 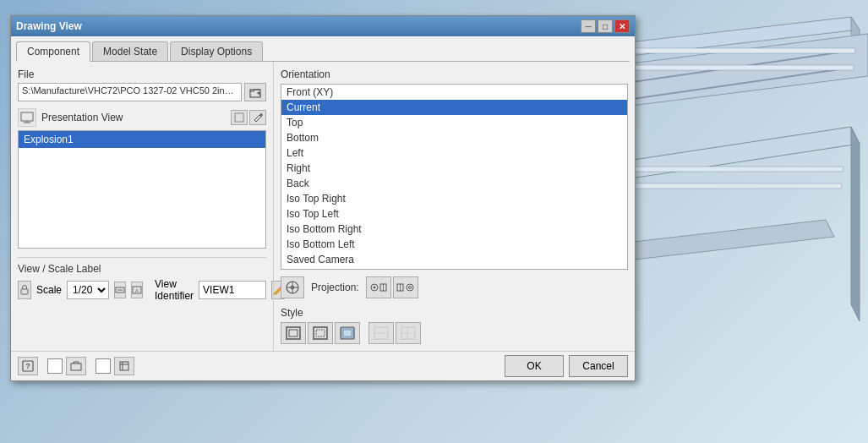 What do you see at coordinates (88, 290) in the screenshot?
I see `scale-dropdown: 1/20 1/10 1/5 1/2 1/1` at bounding box center [88, 290].